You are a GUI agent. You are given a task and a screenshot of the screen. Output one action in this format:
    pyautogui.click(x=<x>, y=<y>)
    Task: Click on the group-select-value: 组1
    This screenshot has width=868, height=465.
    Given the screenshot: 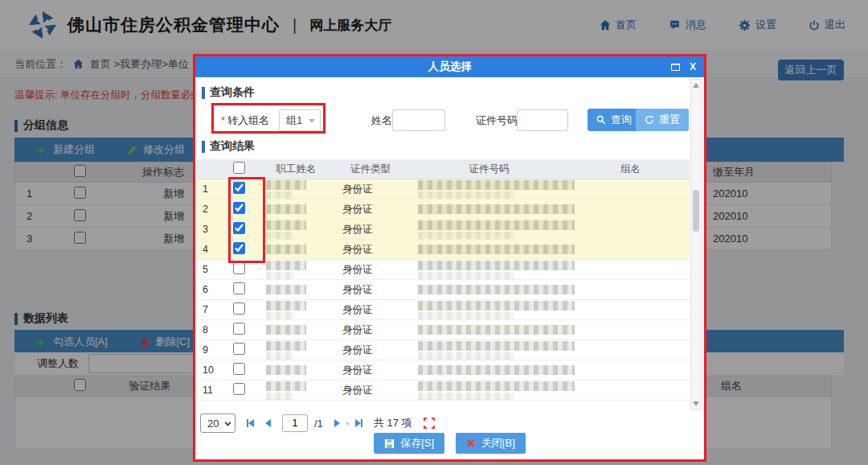 What is the action you would take?
    pyautogui.click(x=294, y=121)
    